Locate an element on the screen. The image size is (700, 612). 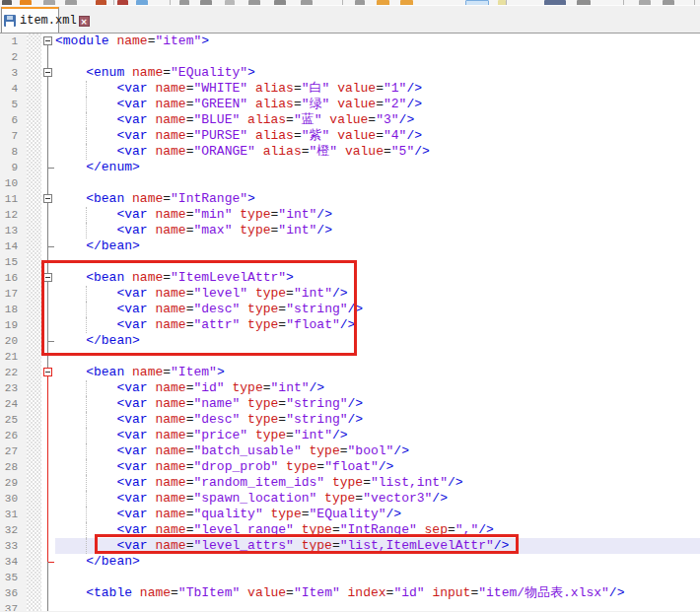
code-text: <var name="level" type="int"/> is located at coordinates (378, 294).